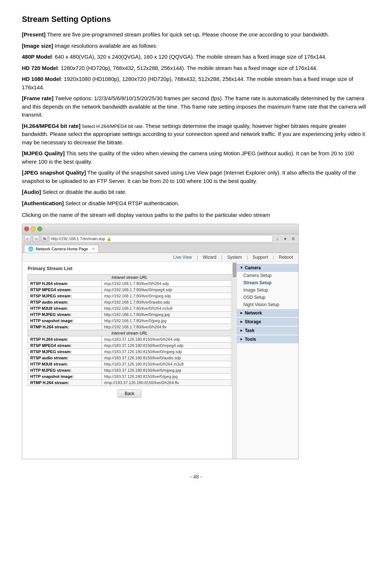 This screenshot has width=392, height=586. I want to click on image-size-text: Image resolutions available are as follo…, so click(105, 46).